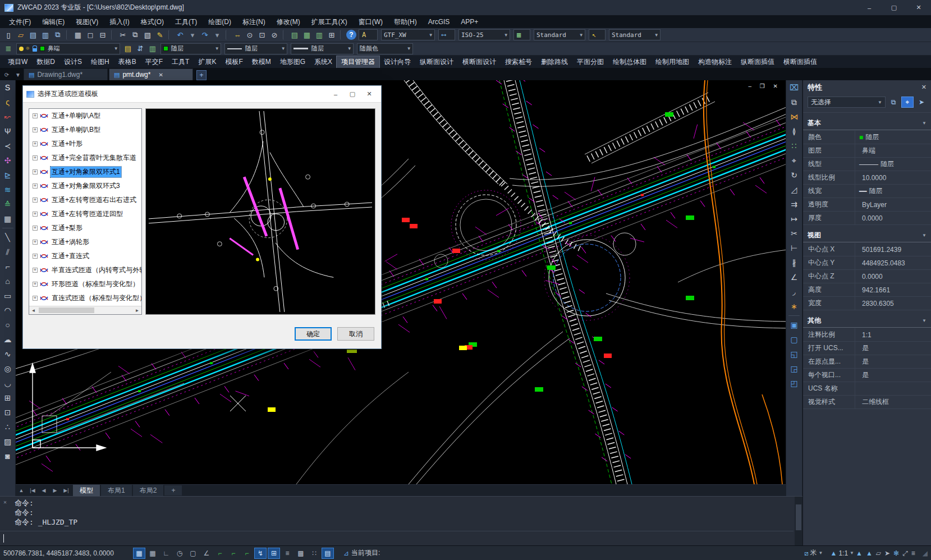 This screenshot has height=560, width=931. Describe the element at coordinates (153, 49) in the screenshot. I see `layer-tool-icon: ▥` at that location.